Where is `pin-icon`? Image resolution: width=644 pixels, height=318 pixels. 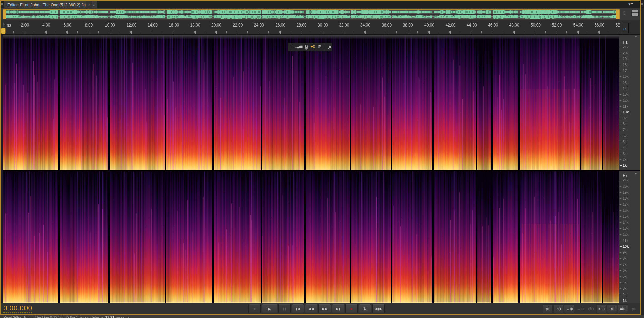 pin-icon is located at coordinates (328, 47).